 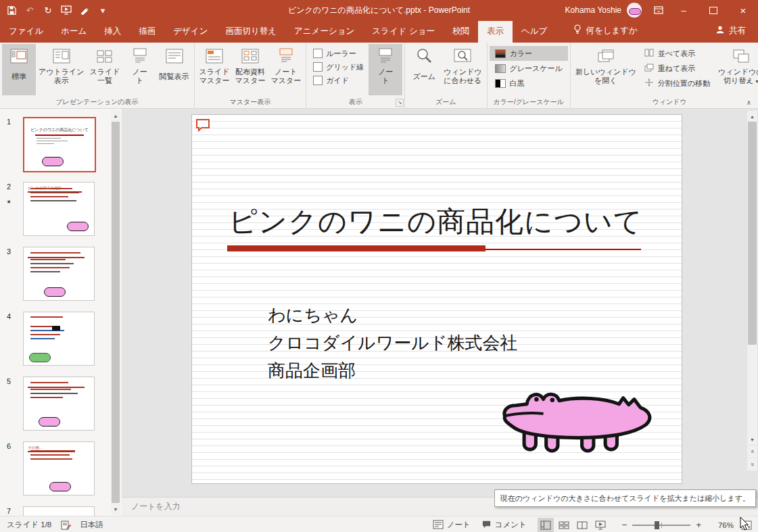 What do you see at coordinates (85, 10) in the screenshot?
I see `touch-mode-icon` at bounding box center [85, 10].